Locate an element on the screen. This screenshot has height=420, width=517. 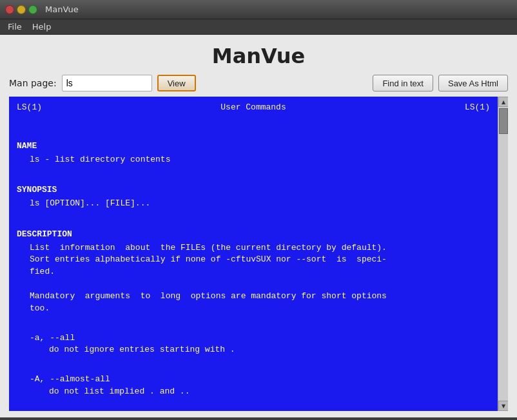
window-title: ManVue is located at coordinates (62, 9).